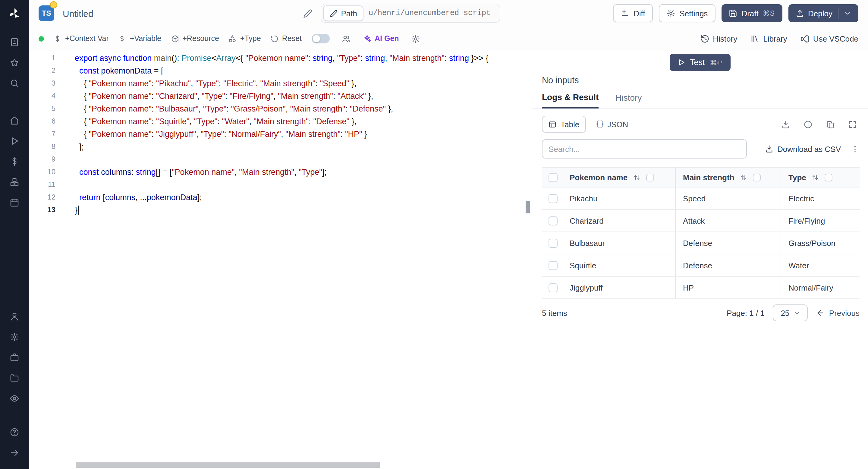 The image size is (868, 469). Describe the element at coordinates (320, 38) in the screenshot. I see `diff-mode-toggle` at that location.